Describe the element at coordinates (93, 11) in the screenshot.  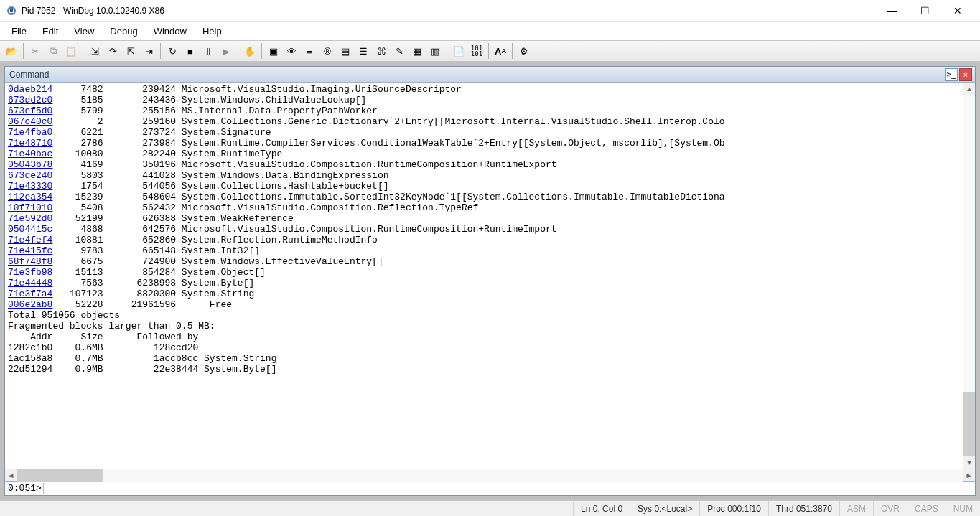
I see `window-title: Pid 7952 - WinDbg:10.0.10240.9 X86` at that location.